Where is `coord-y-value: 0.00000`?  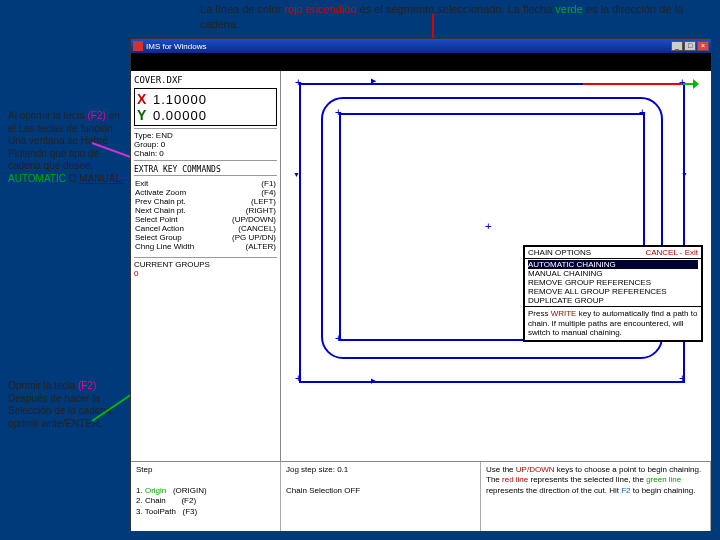 coord-y-value: 0.00000 is located at coordinates (180, 116).